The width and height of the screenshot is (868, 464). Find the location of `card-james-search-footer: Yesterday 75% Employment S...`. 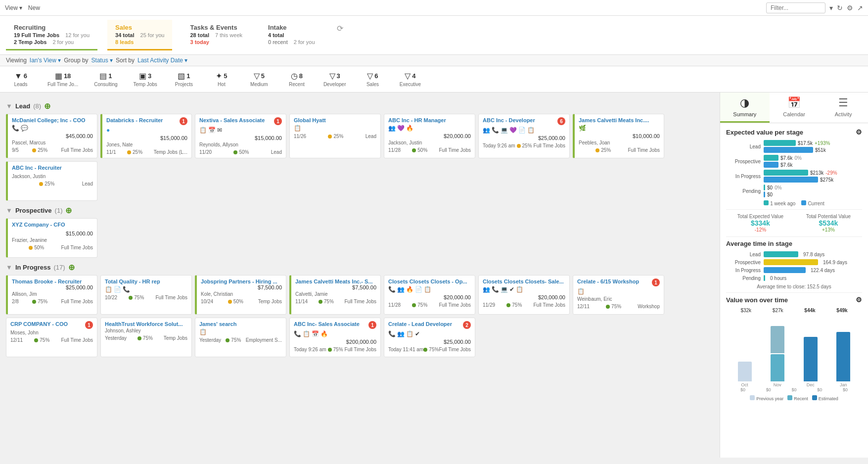

card-james-search-footer: Yesterday 75% Employment S... is located at coordinates (240, 340).